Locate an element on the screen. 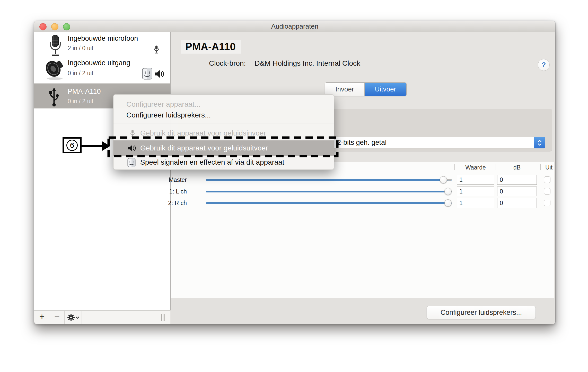  speaker-icon is located at coordinates (55, 69).